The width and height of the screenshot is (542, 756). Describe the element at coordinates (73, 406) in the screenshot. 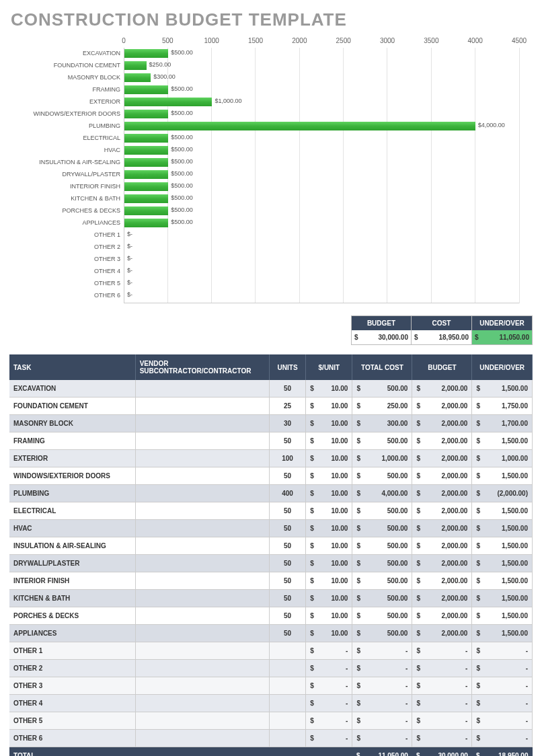

I see `cell-task: FOUNDATION CEMENT` at that location.